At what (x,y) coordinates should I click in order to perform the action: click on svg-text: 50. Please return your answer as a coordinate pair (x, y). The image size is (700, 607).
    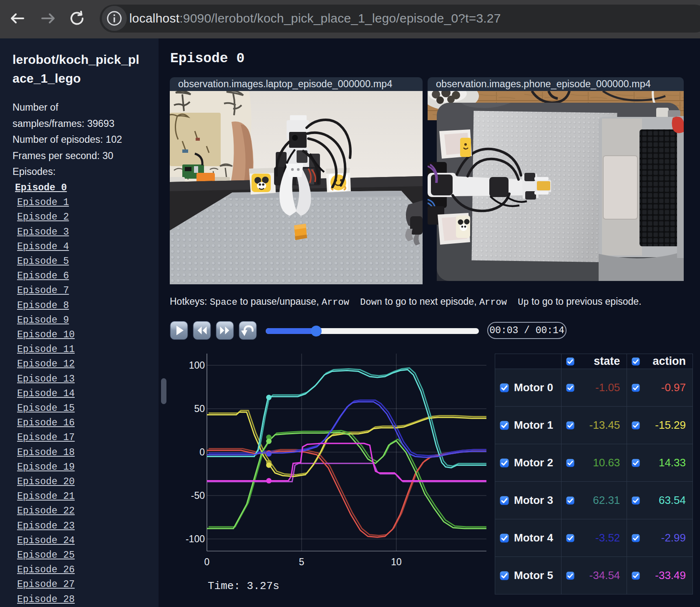
    Looking at the image, I should click on (199, 409).